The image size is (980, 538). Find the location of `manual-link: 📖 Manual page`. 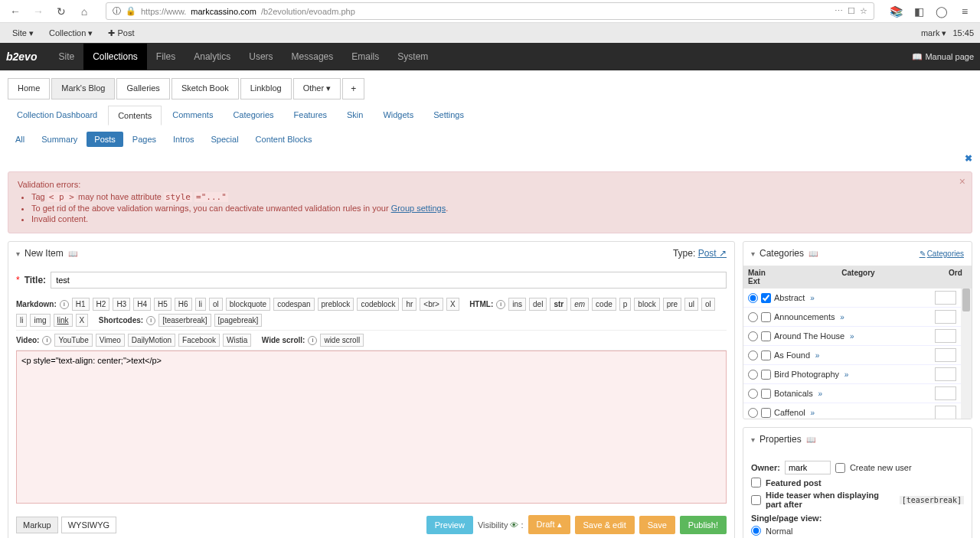

manual-link: 📖 Manual page is located at coordinates (943, 57).